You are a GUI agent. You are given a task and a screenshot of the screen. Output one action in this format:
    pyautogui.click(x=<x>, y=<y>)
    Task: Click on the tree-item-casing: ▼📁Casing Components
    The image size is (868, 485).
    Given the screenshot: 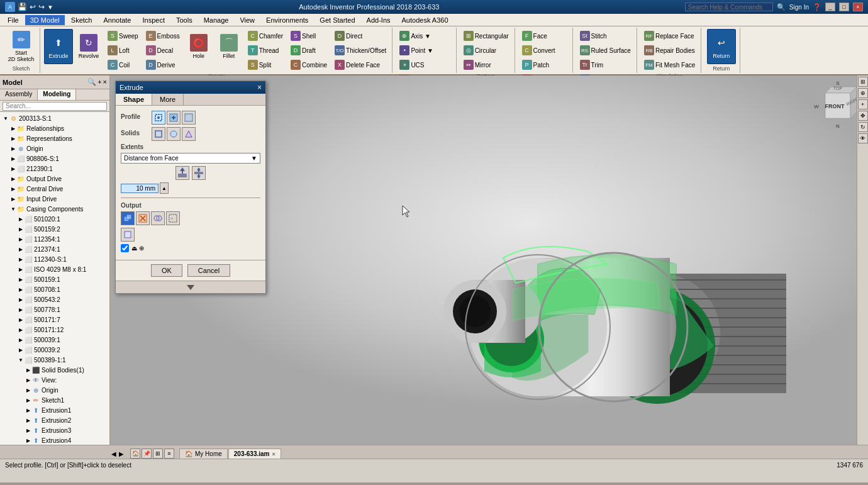 What is the action you would take?
    pyautogui.click(x=55, y=209)
    